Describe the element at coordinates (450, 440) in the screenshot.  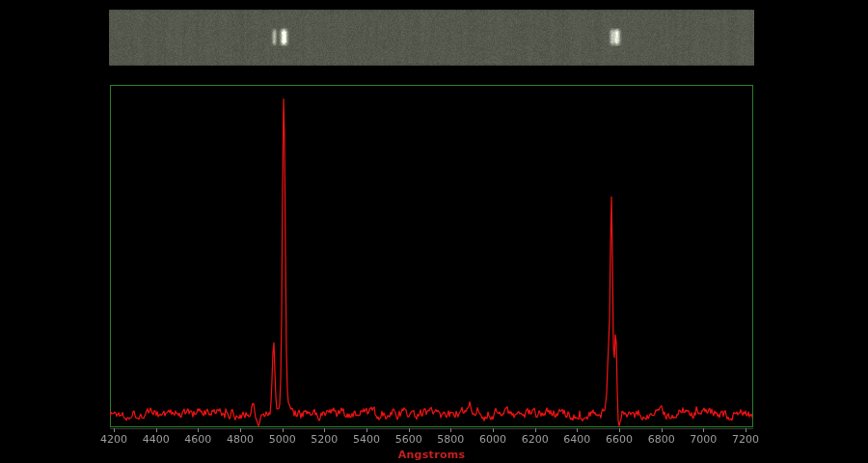
I see `axis-tick-label: 5800` at that location.